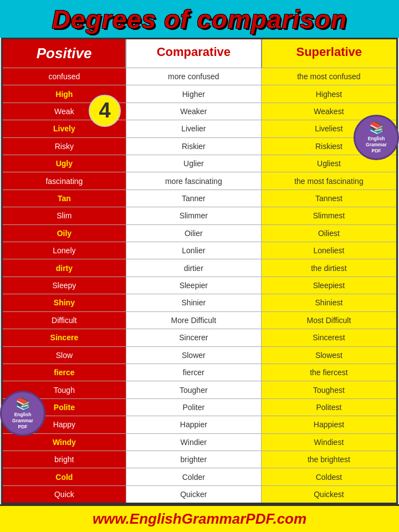  I want to click on table-row: confusedmore confusedthe most confused, so click(200, 76).